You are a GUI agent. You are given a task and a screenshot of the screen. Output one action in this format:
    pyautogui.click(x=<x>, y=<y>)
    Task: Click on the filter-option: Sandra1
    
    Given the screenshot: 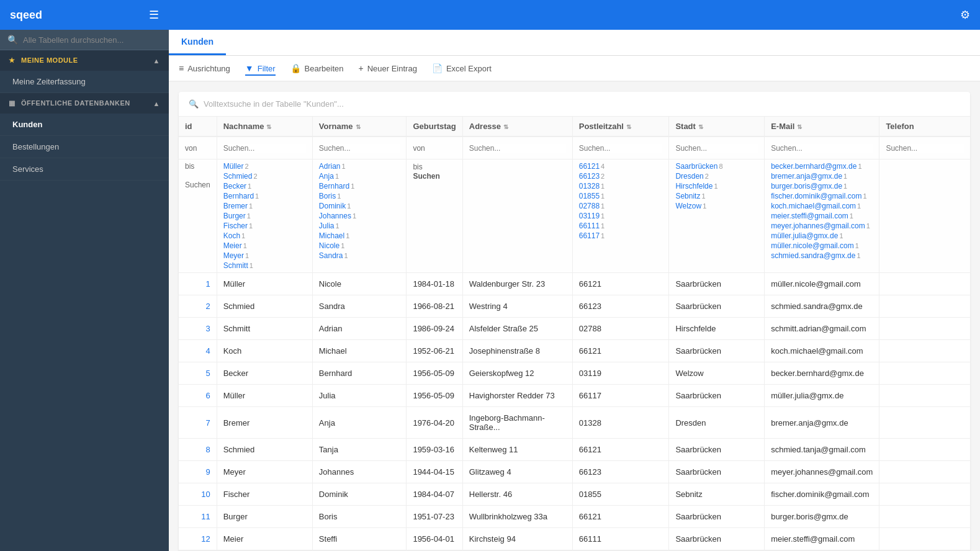 What is the action you would take?
    pyautogui.click(x=360, y=256)
    